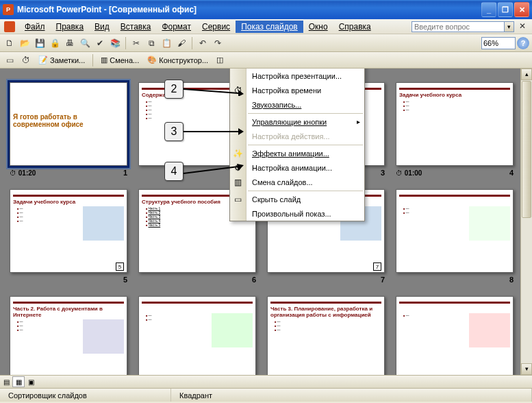 This screenshot has height=403, width=532. What do you see at coordinates (178, 60) in the screenshot?
I see `design-button: 🎨 Конструктор...` at bounding box center [178, 60].